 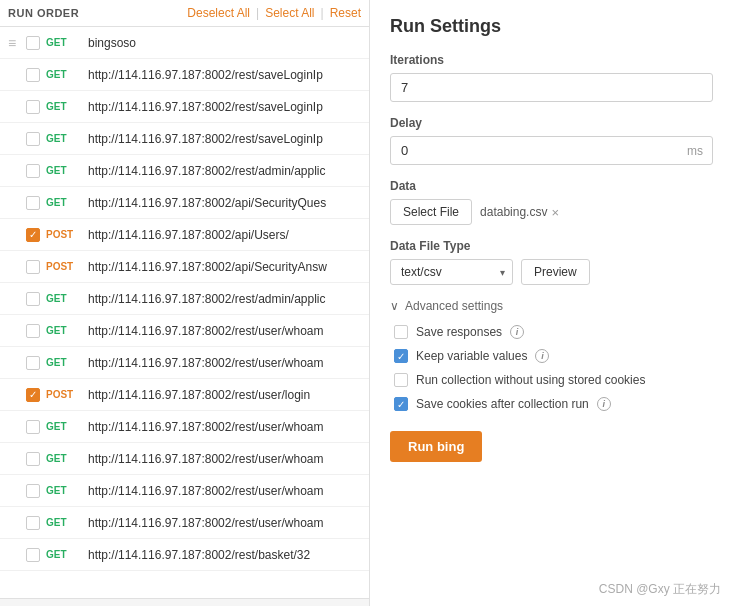 I want to click on select-file-button: Select File, so click(x=431, y=212).